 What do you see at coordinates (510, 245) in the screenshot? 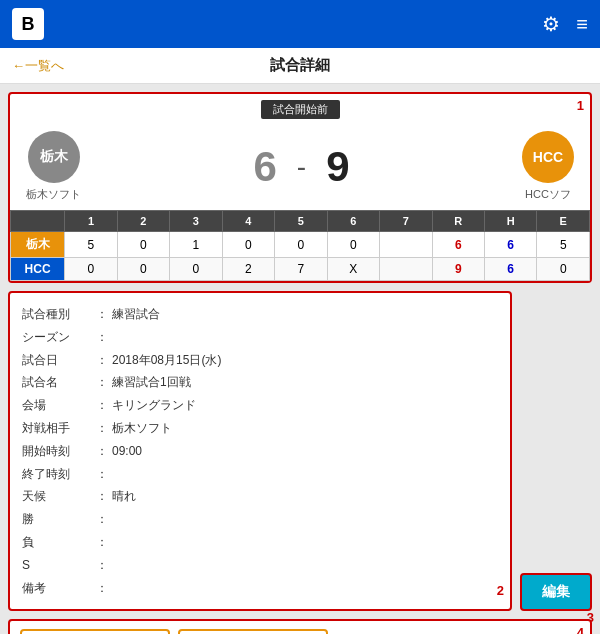
I see `home-h: 6` at bounding box center [510, 245].